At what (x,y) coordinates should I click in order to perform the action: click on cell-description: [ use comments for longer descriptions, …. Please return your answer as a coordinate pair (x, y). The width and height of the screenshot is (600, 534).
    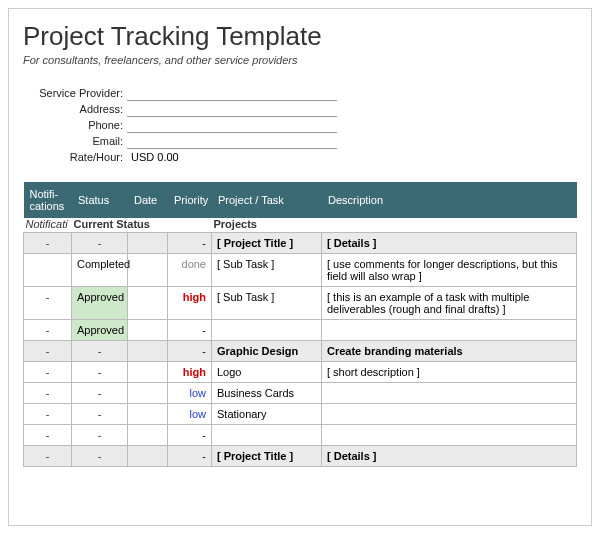
    Looking at the image, I should click on (450, 270).